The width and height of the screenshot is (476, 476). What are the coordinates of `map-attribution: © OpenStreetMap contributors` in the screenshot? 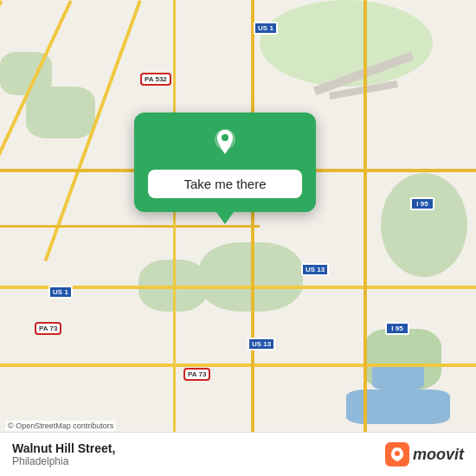 It's located at (61, 426).